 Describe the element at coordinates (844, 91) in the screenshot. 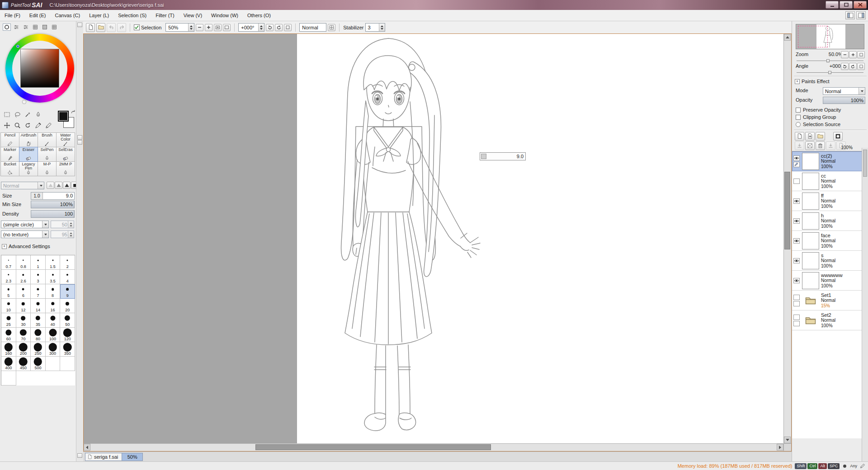

I see `layer-mode-select: Normal` at that location.